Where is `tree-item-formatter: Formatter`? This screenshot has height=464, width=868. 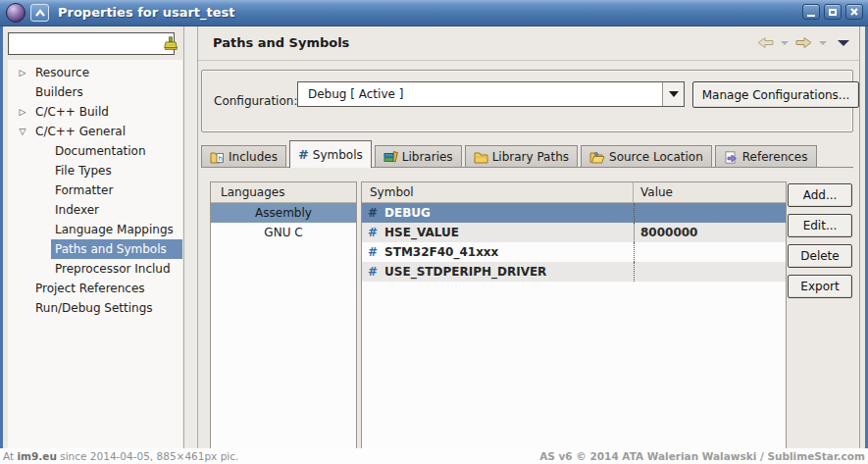
tree-item-formatter: Formatter is located at coordinates (117, 190).